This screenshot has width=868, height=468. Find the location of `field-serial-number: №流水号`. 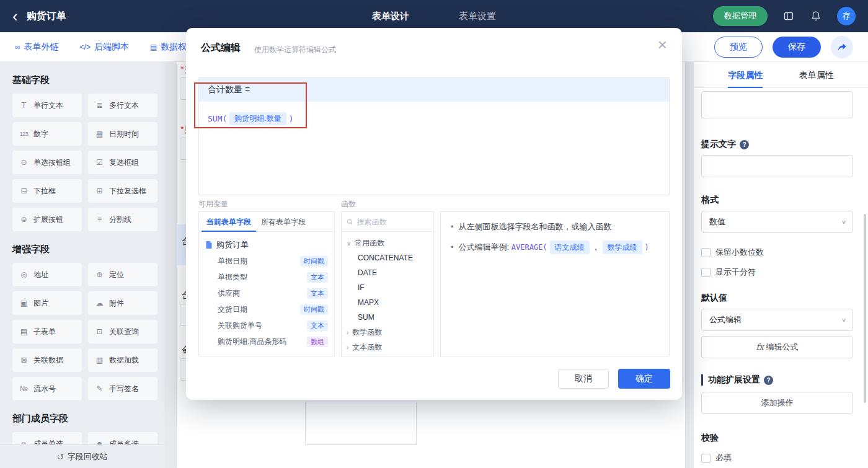

field-serial-number: №流水号 is located at coordinates (47, 389).